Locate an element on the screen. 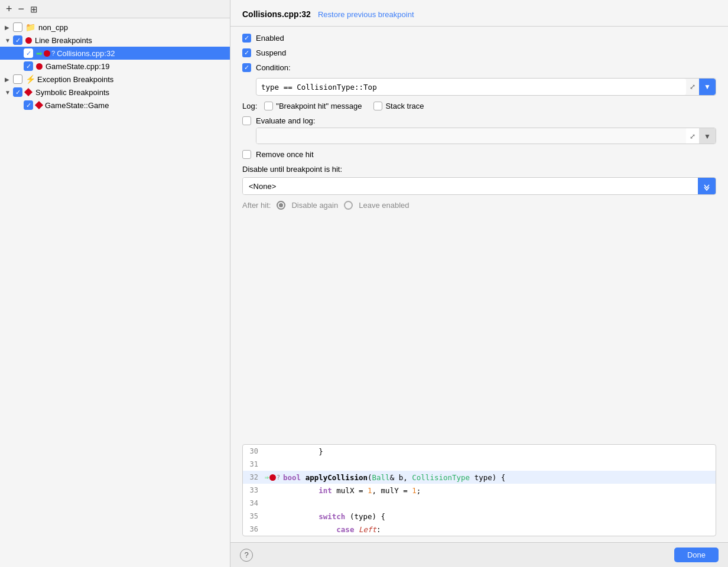 The height and width of the screenshot is (567, 728). remove-button: − is located at coordinates (21, 9).